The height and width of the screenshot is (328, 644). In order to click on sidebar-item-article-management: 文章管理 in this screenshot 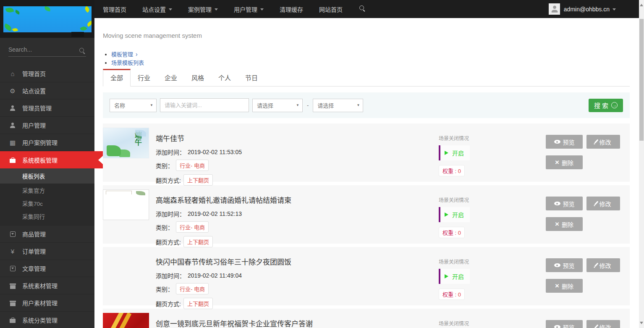, I will do `click(47, 269)`.